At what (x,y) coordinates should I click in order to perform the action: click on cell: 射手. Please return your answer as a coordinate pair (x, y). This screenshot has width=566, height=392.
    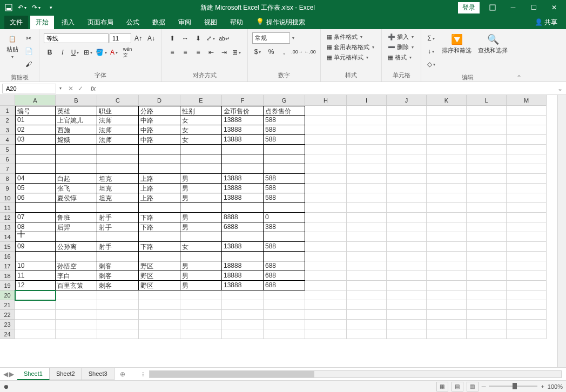
    Looking at the image, I should click on (118, 227).